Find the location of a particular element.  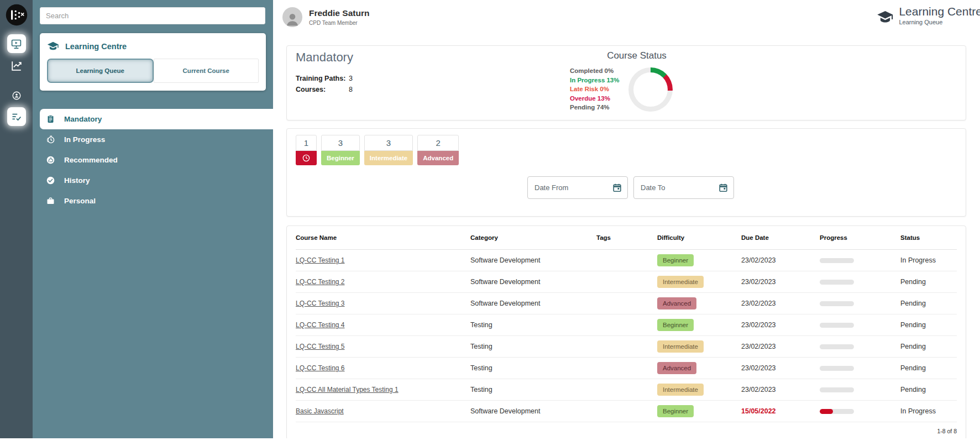

icon-rail is located at coordinates (17, 219).